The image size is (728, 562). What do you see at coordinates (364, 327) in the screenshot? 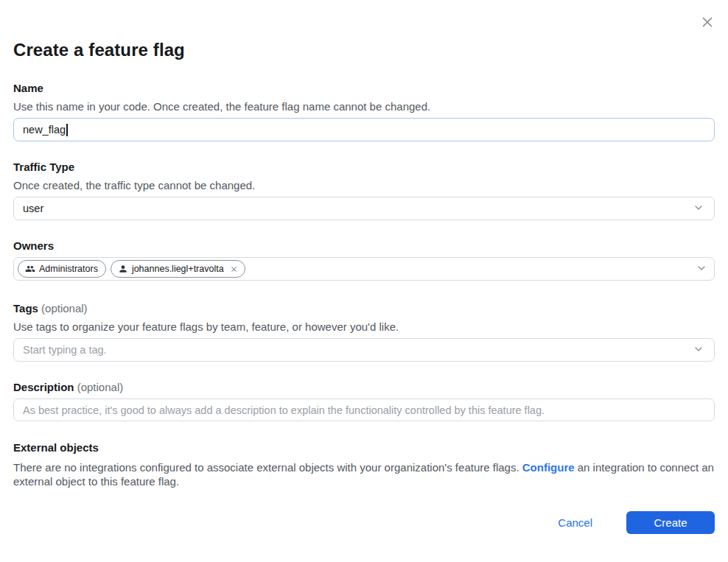
I see `tags-help-text: Use tags to organize your feature flags …` at bounding box center [364, 327].